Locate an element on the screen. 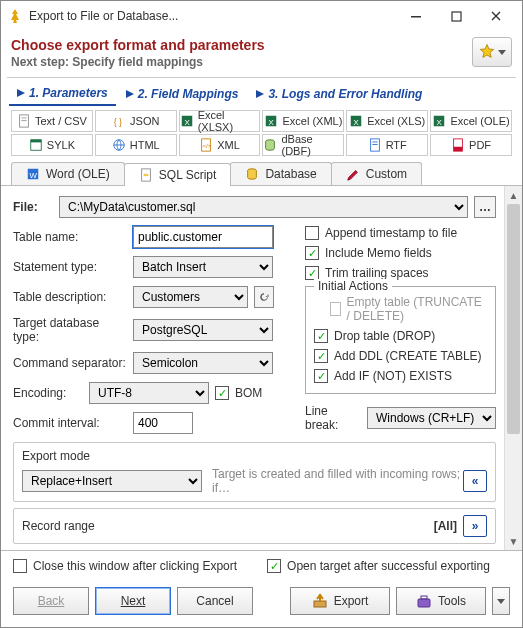 The width and height of the screenshot is (523, 628). format-sylk: SYLK is located at coordinates (52, 145).